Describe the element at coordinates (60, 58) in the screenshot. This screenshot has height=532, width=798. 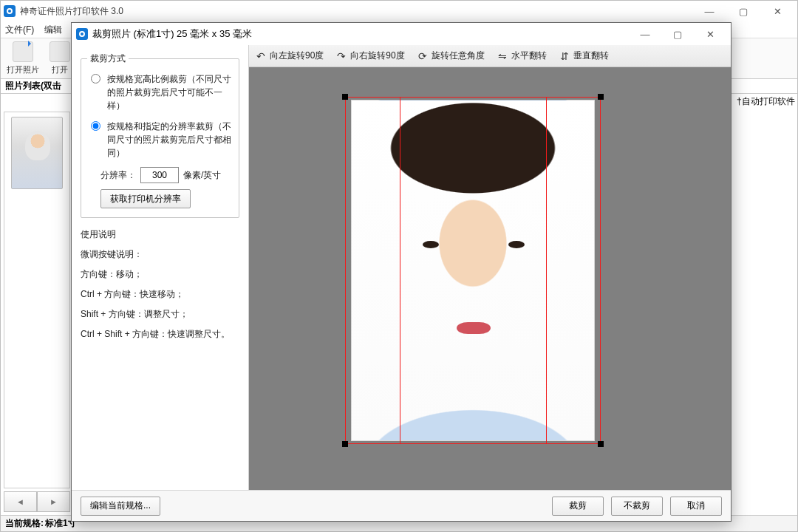
I see `open-button: 打开` at that location.